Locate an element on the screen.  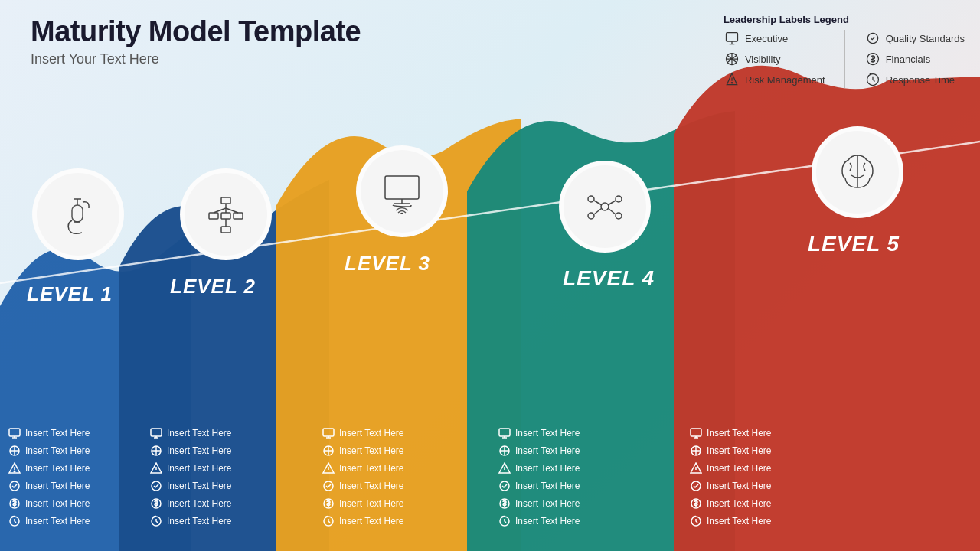
level-3-label: LEVEL 3 is located at coordinates (387, 263).